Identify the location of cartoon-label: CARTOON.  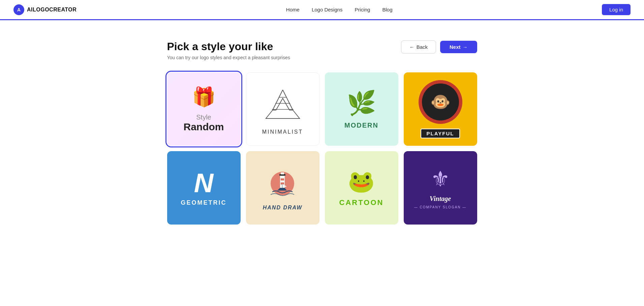
(362, 203).